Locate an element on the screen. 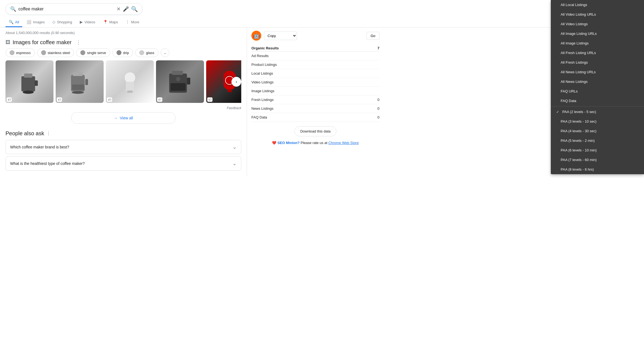 The image size is (644, 338). faq-data-label: FAQ Data is located at coordinates (311, 117).